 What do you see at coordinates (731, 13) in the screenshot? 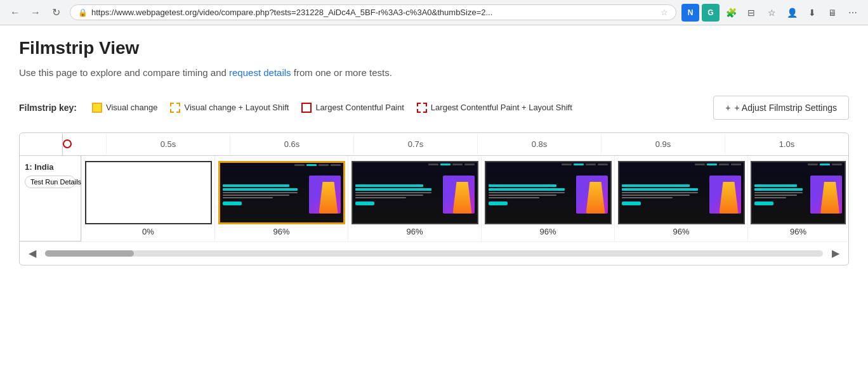
I see `extensions-button: 🧩` at bounding box center [731, 13].